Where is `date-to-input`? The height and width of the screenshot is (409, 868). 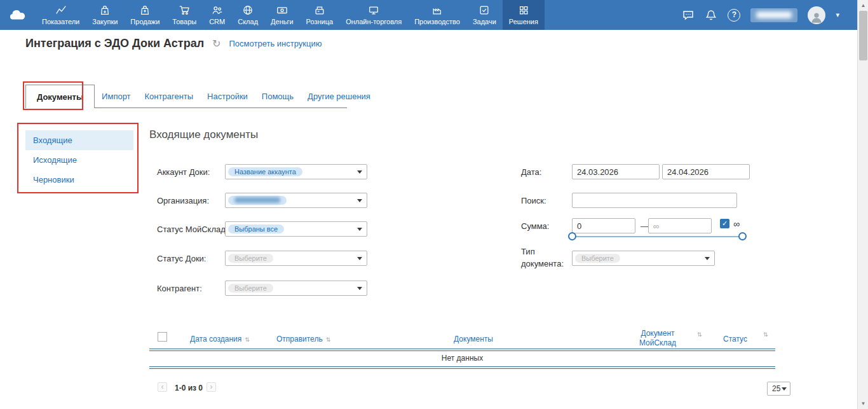 date-to-input is located at coordinates (706, 172).